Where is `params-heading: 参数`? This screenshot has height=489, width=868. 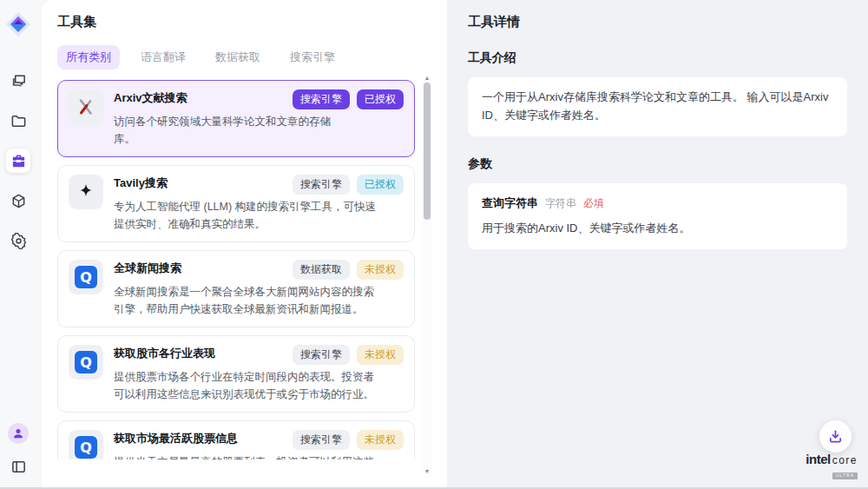 params-heading: 参数 is located at coordinates (658, 164).